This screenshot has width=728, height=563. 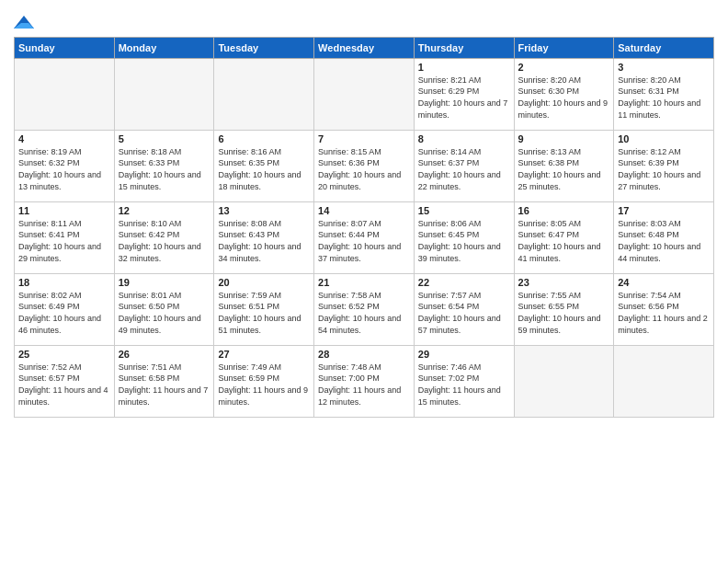 What do you see at coordinates (164, 166) in the screenshot?
I see `calendar-cell: 5Sunrise: 8:18 AMSunset: 6:33 PMDaylight…` at bounding box center [164, 166].